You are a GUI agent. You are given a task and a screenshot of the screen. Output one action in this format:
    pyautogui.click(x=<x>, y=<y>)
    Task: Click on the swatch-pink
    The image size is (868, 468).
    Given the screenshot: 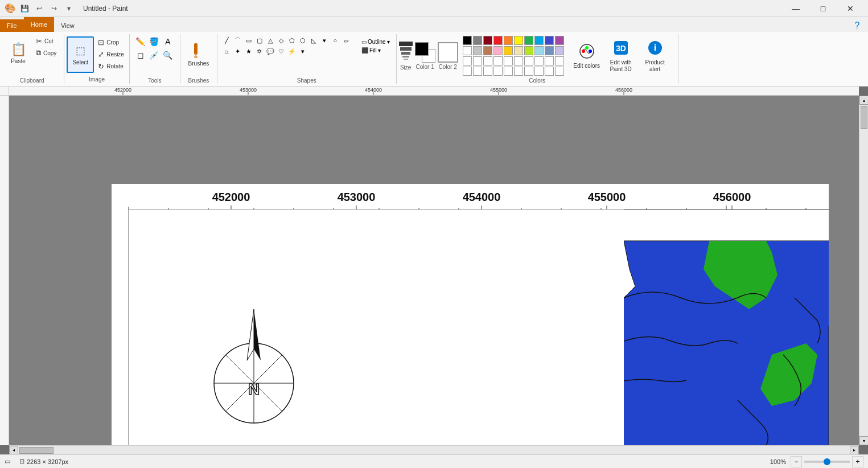 What is the action you would take?
    pyautogui.click(x=498, y=51)
    